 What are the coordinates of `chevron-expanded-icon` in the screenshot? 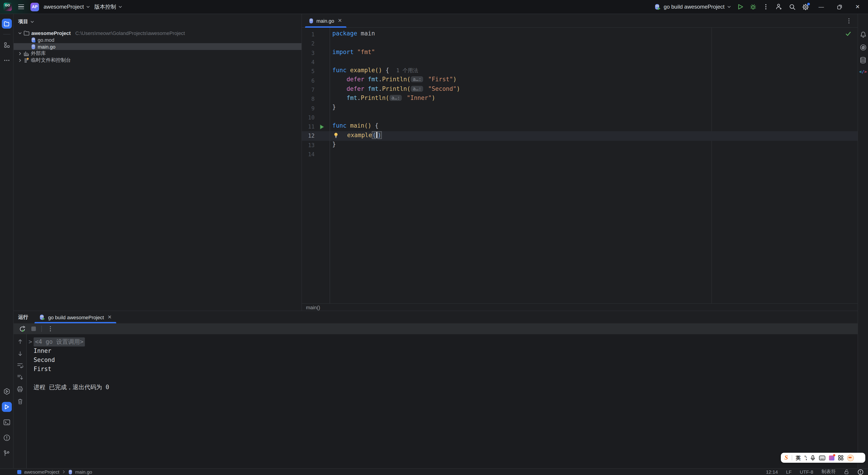 It's located at (20, 33).